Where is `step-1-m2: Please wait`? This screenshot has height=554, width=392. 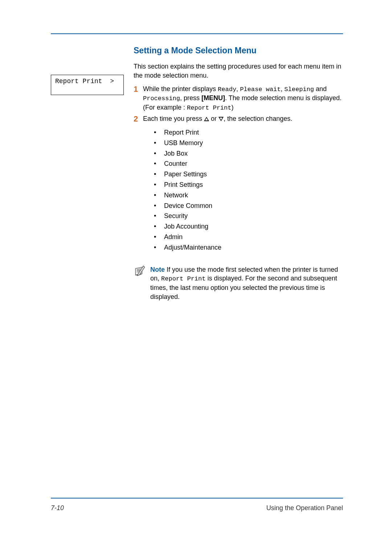
step-1-m2: Please wait is located at coordinates (260, 89).